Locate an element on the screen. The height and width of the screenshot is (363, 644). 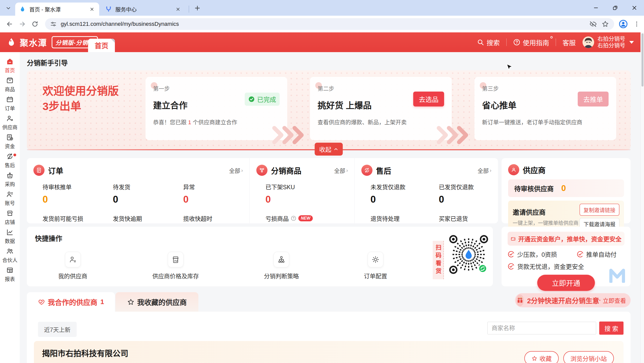
window-close-icon is located at coordinates (634, 8).